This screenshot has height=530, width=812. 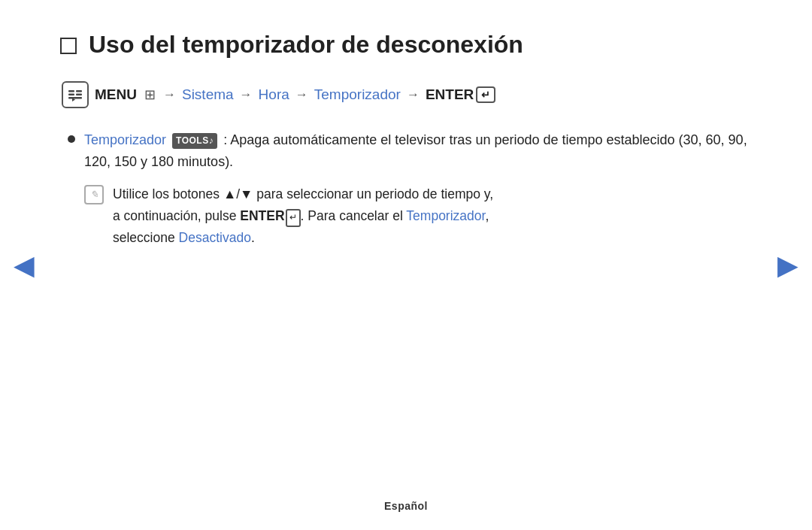 I want to click on enter-button: ENTER↵, so click(x=460, y=95).